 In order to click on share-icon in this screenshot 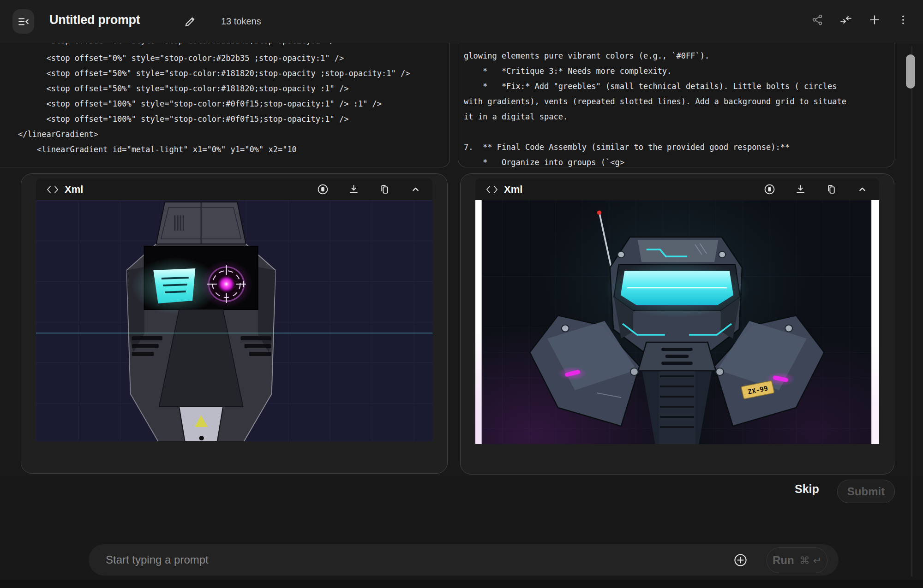, I will do `click(817, 20)`.